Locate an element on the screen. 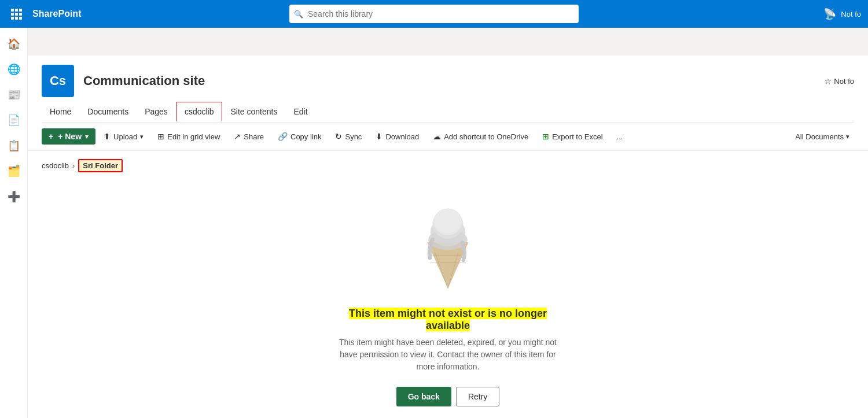 The image size is (868, 418). search-icon: 🔍 is located at coordinates (299, 14).